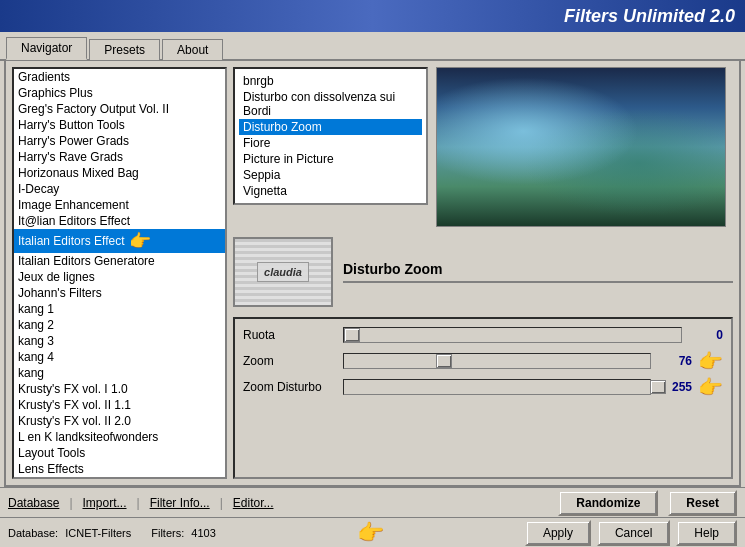 This screenshot has width=745, height=547. I want to click on editor-link: Editor..., so click(254, 503).